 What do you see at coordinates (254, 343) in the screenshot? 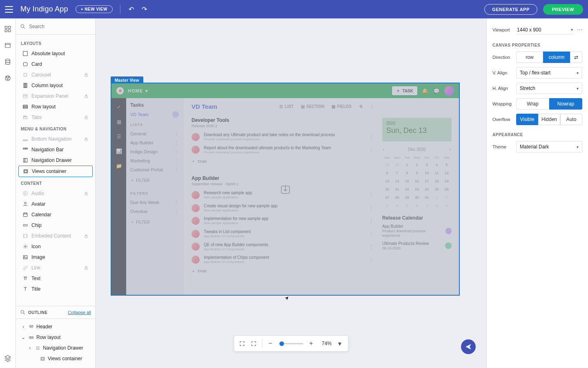
I see `expand-icon` at bounding box center [254, 343].